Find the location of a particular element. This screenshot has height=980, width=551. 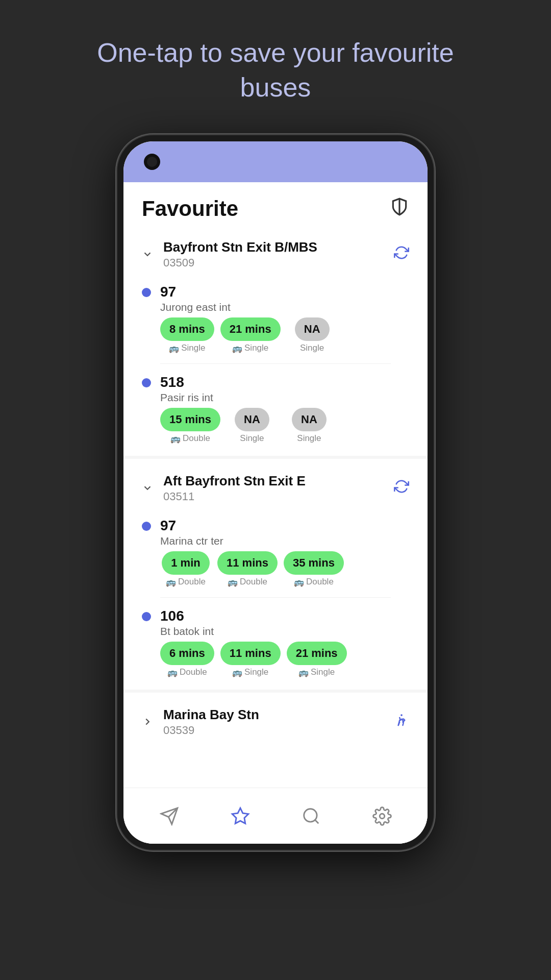

bus-list-1: 97 Jurong east int 8 mins 🚌 Single is located at coordinates (276, 363).